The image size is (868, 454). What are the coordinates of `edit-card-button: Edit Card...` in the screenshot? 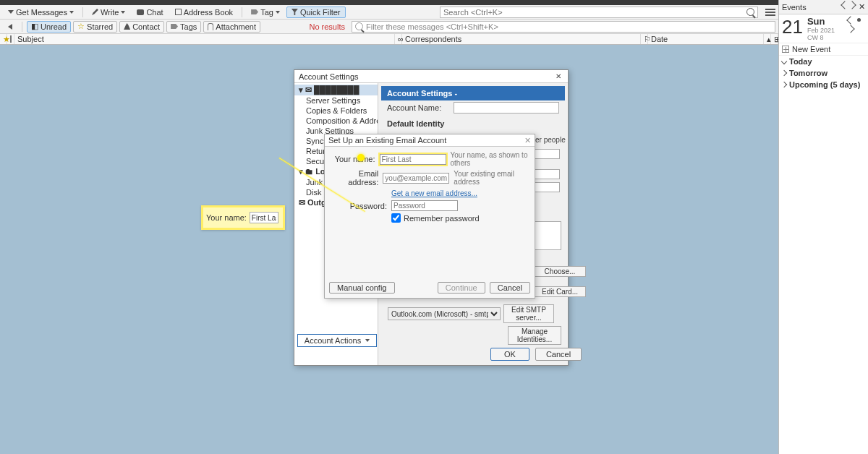 It's located at (560, 292).